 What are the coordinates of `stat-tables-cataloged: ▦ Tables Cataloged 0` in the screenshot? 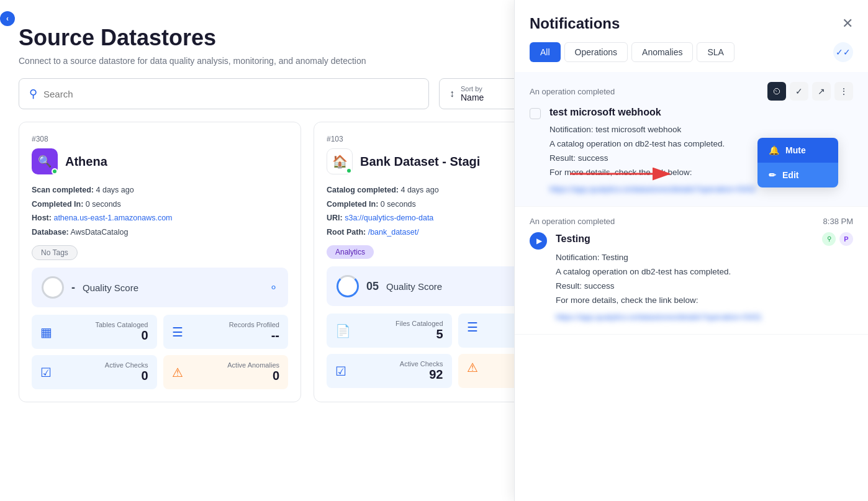 It's located at (94, 332).